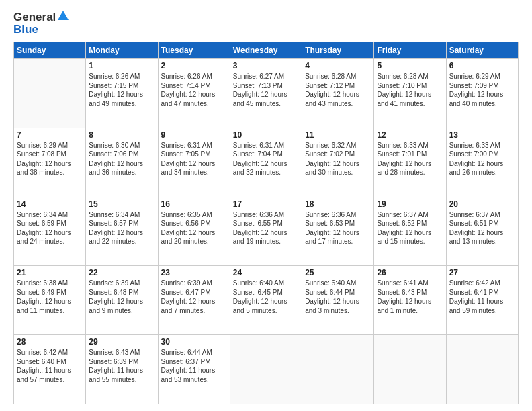 The height and width of the screenshot is (411, 532). What do you see at coordinates (122, 273) in the screenshot?
I see `day-number: 22` at bounding box center [122, 273].